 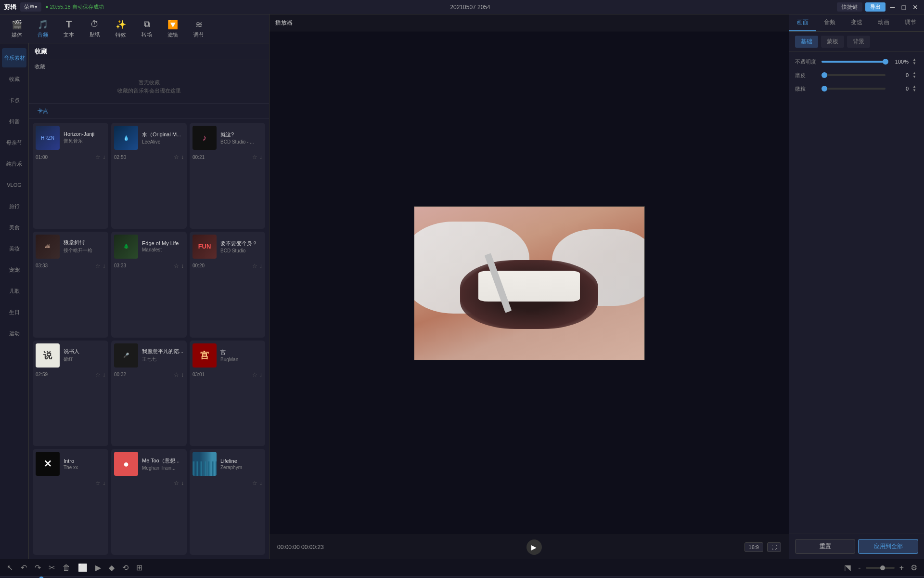 What do you see at coordinates (176, 375) in the screenshot?
I see `music-star-8: ☆` at bounding box center [176, 375].